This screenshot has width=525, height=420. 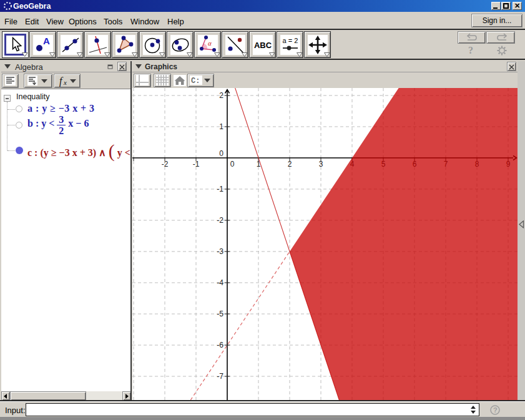 I want to click on svg-text: -5, so click(x=220, y=314).